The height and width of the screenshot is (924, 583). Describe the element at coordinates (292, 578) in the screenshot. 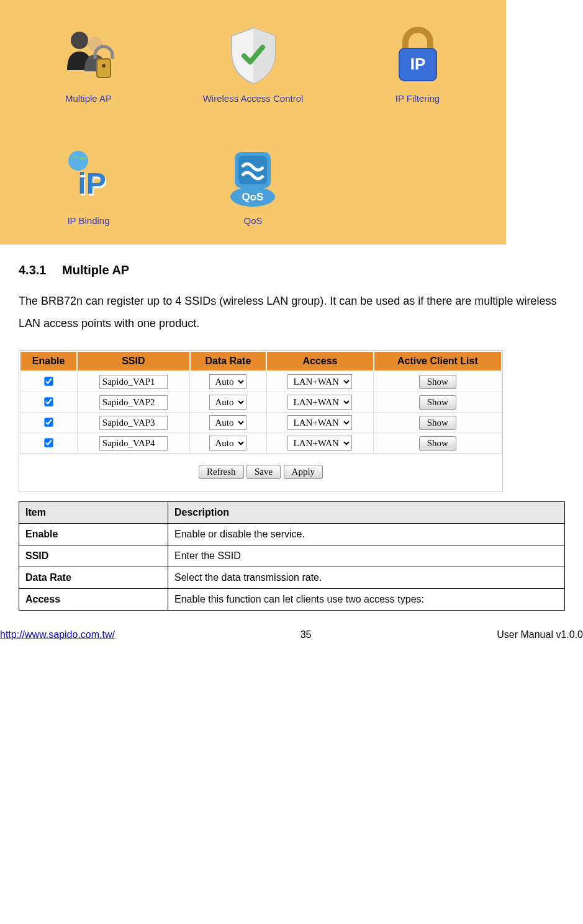

I see `table-row: Data Rate Select the data transmission r…` at that location.